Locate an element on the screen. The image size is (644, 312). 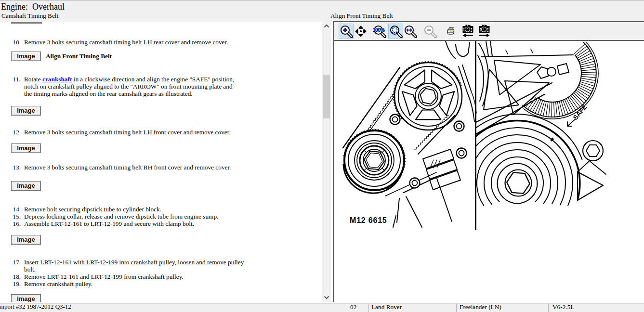
svg-text: SAFE is located at coordinates (580, 113).